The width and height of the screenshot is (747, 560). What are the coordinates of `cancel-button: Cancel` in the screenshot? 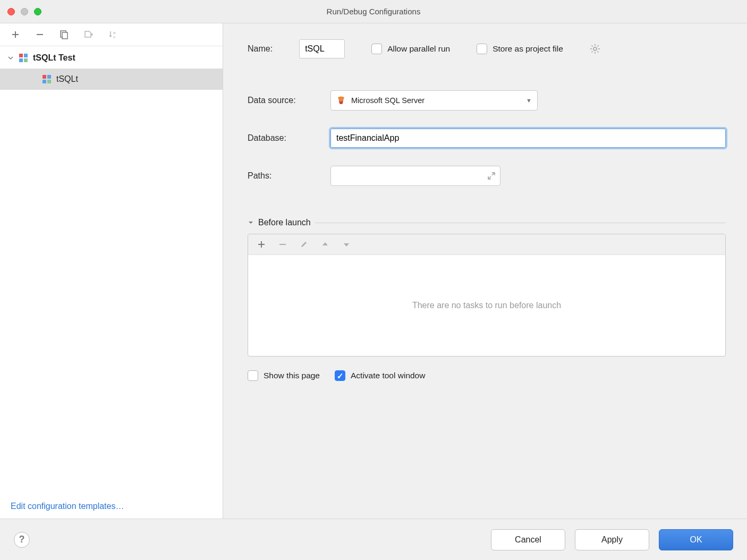 It's located at (528, 540).